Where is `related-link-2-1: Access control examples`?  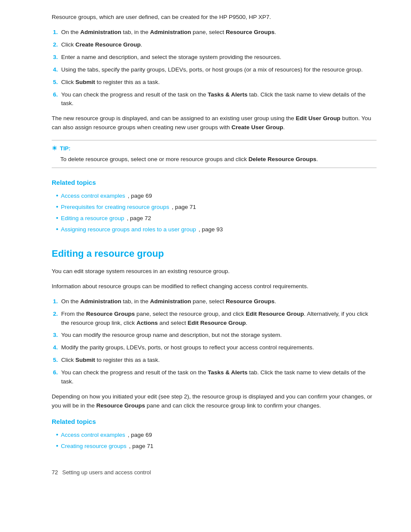 related-link-2-1: Access control examples is located at coordinates (93, 435).